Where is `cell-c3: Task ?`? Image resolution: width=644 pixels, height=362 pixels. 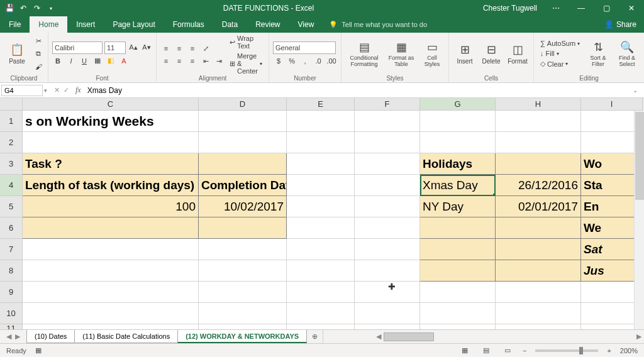 cell-c3: Task ? is located at coordinates (111, 164).